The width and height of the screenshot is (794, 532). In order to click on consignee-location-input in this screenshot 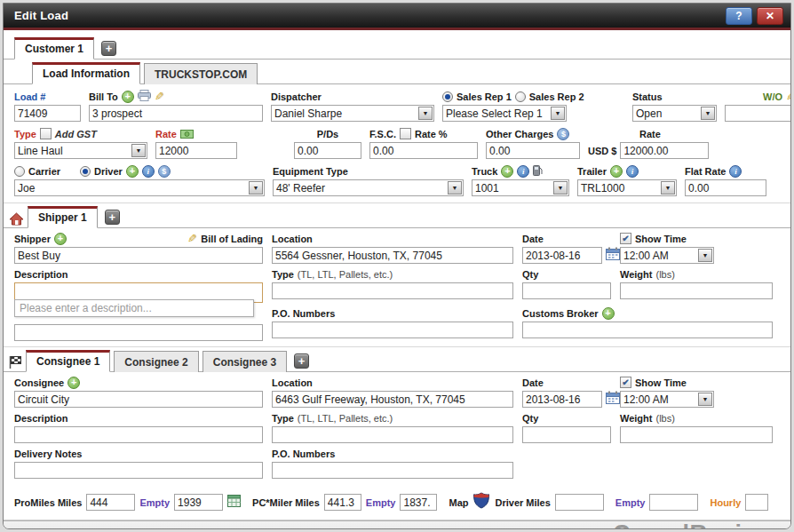, I will do `click(393, 400)`.